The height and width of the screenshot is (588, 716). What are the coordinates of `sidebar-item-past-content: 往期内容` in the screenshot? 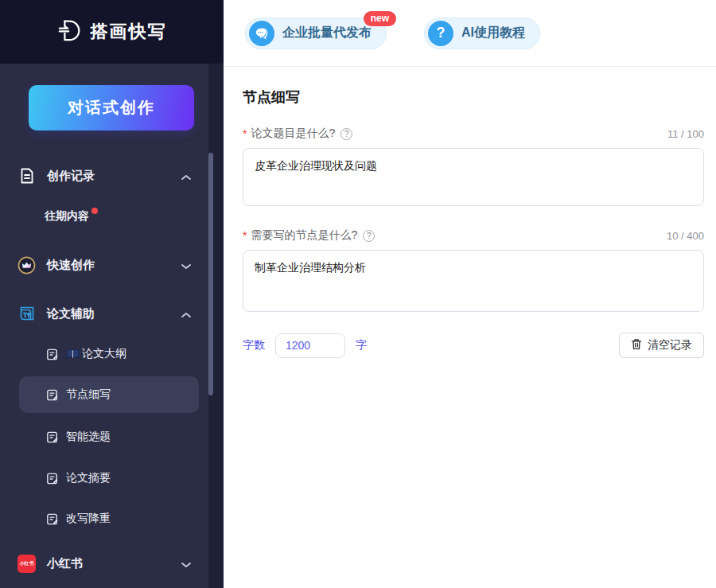 It's located at (104, 216).